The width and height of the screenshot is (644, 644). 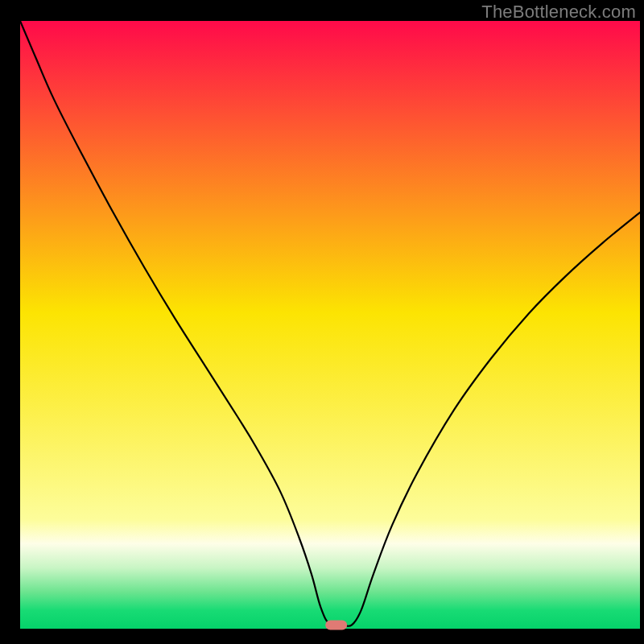 What do you see at coordinates (559, 12) in the screenshot?
I see `watermark-text: TheBottleneck.com` at bounding box center [559, 12].